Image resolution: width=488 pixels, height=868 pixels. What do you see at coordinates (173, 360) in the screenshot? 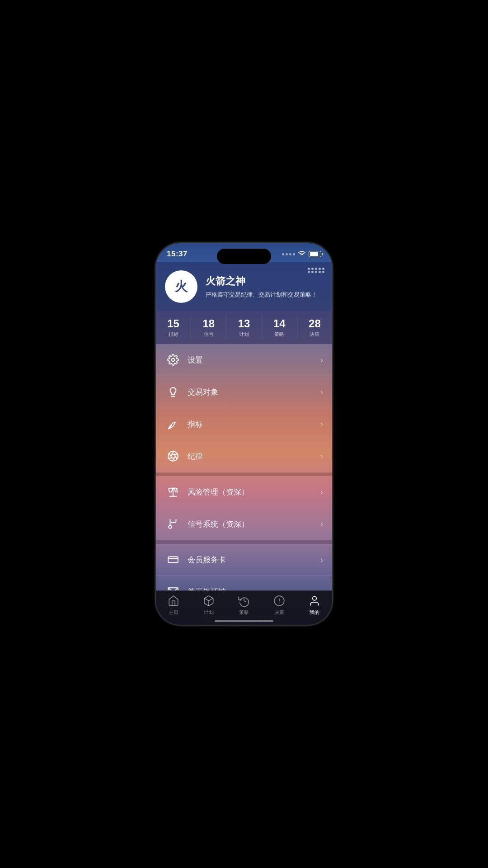
I see `gear-icon` at bounding box center [173, 360].